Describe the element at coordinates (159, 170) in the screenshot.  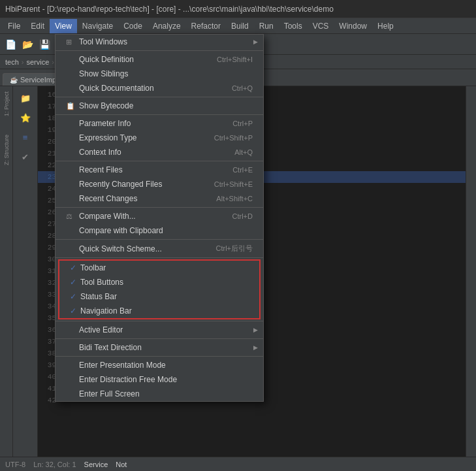
I see `menu-recent-files: Recent Files Ctrl+E` at that location.